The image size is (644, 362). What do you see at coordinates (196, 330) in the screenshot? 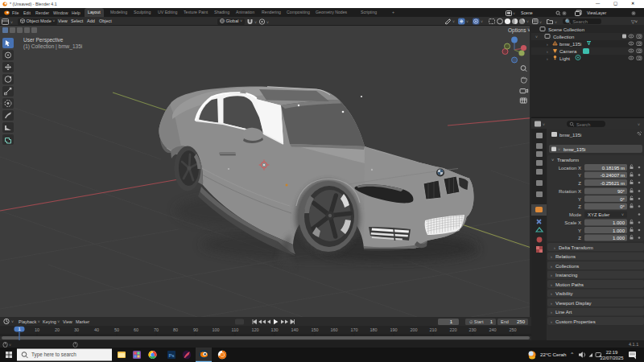
I see `svg-text: 90` at bounding box center [196, 330].